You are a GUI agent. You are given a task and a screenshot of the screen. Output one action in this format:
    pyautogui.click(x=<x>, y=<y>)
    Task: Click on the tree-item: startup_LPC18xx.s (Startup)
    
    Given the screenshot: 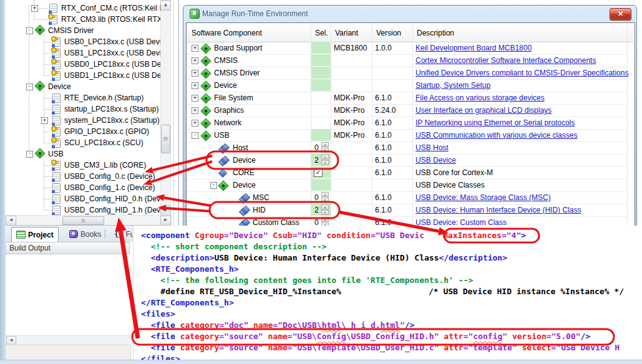 What is the action you would take?
    pyautogui.click(x=85, y=109)
    